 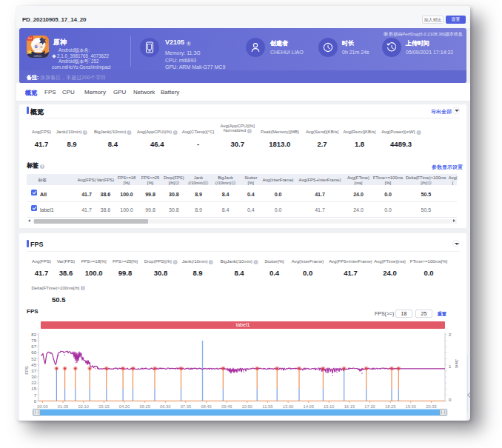 I want to click on svg-text: 19:30, so click(x=412, y=407).